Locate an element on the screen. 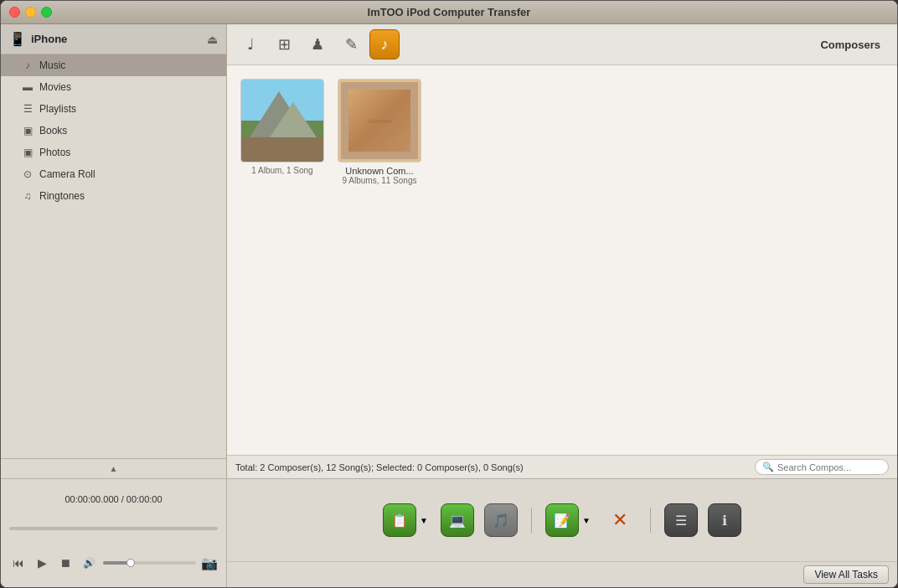 Image resolution: width=898 pixels, height=588 pixels. sidebar-item-playlists: ☰ Playlists is located at coordinates (114, 109).